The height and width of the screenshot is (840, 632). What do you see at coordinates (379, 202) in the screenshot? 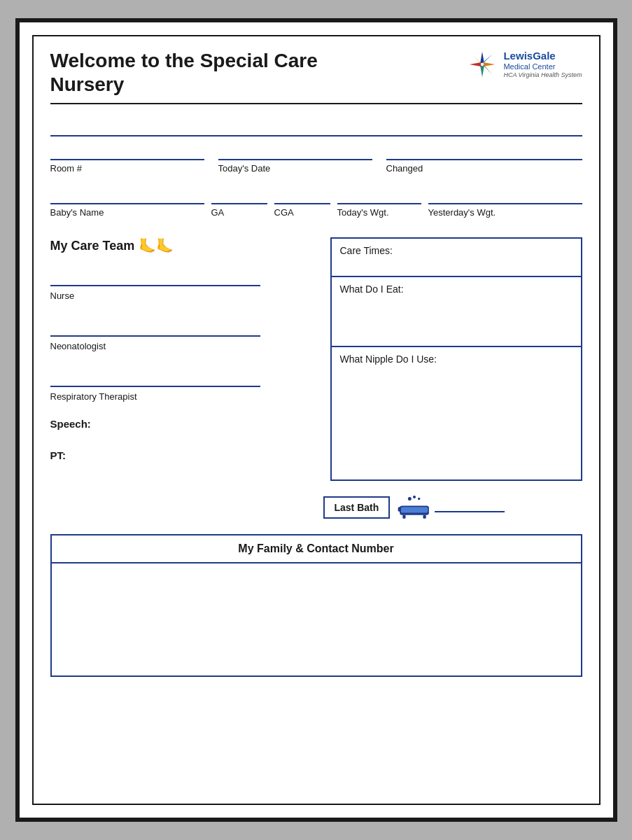
I see `todays-wgt-field: Today's Wgt.` at bounding box center [379, 202].